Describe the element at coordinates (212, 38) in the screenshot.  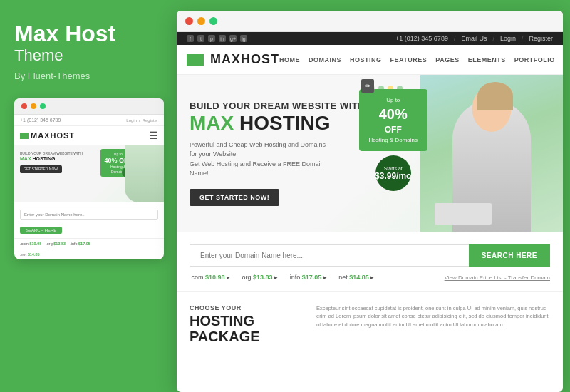
I see `pinterest-icon: p` at that location.